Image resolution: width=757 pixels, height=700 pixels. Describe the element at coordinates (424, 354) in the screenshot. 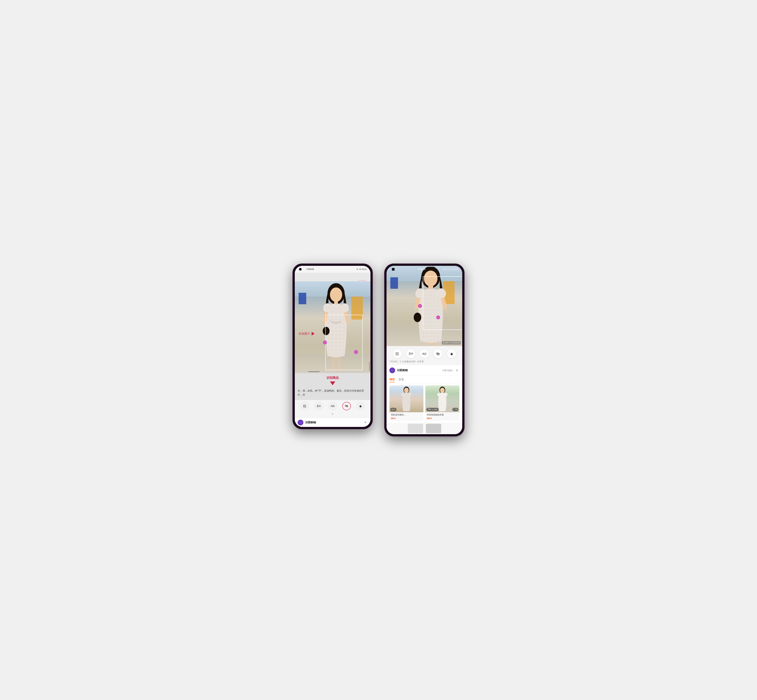

I see `action-btn-ocr: A⊡` at that location.